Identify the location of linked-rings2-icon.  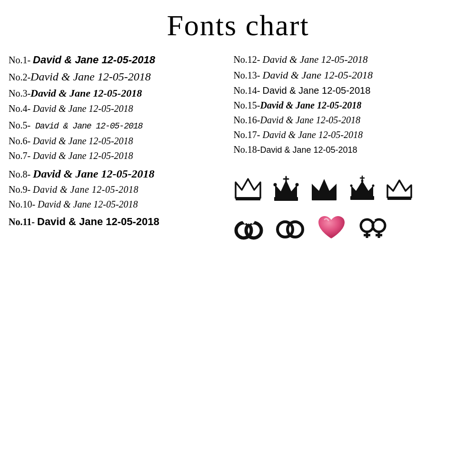
(290, 228).